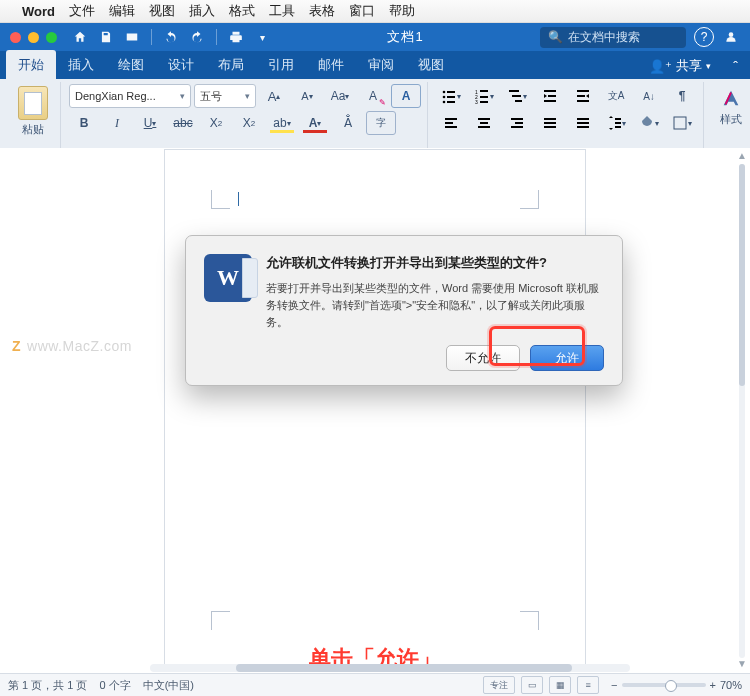 The width and height of the screenshot is (750, 696). Describe the element at coordinates (731, 685) in the screenshot. I see `zoom-value: 70%` at that location.